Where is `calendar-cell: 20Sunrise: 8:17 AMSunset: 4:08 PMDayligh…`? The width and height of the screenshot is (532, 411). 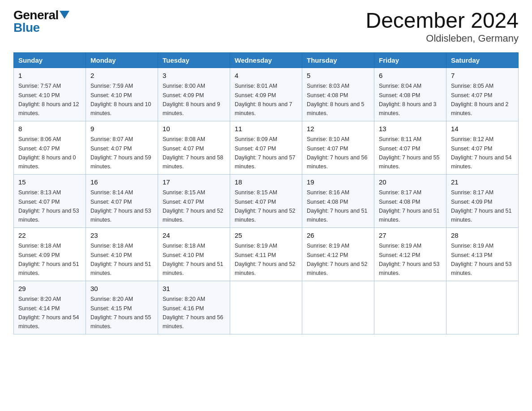 calendar-cell: 20Sunrise: 8:17 AMSunset: 4:08 PMDayligh… is located at coordinates (410, 201).